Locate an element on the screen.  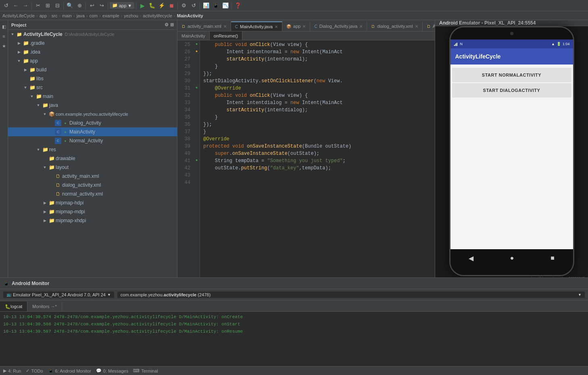
status-todo: ✓ TODo is located at coordinates (34, 371).